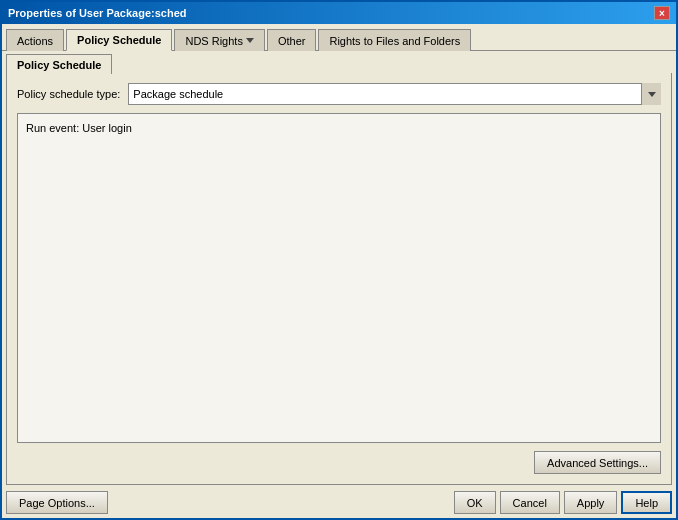 The width and height of the screenshot is (678, 520). I want to click on schedule-type-label: Policy schedule type:, so click(68, 94).